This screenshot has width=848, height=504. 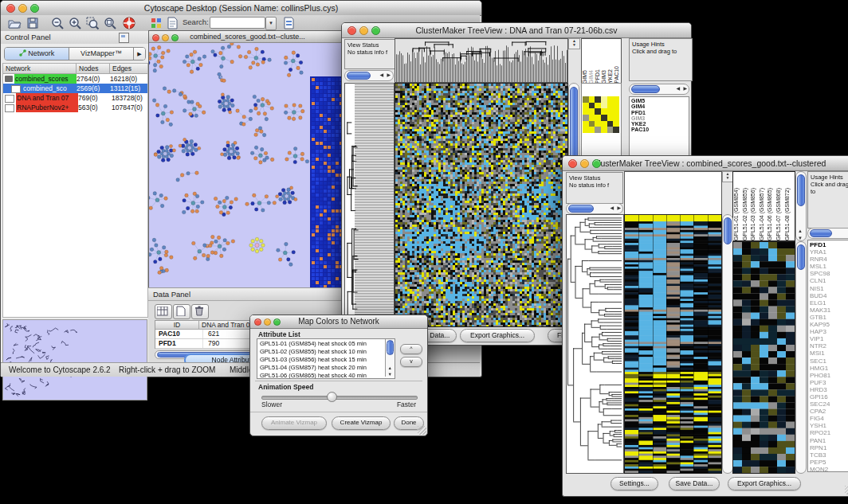 What do you see at coordinates (728, 344) in the screenshot?
I see `treeview2-vscroll` at bounding box center [728, 344].